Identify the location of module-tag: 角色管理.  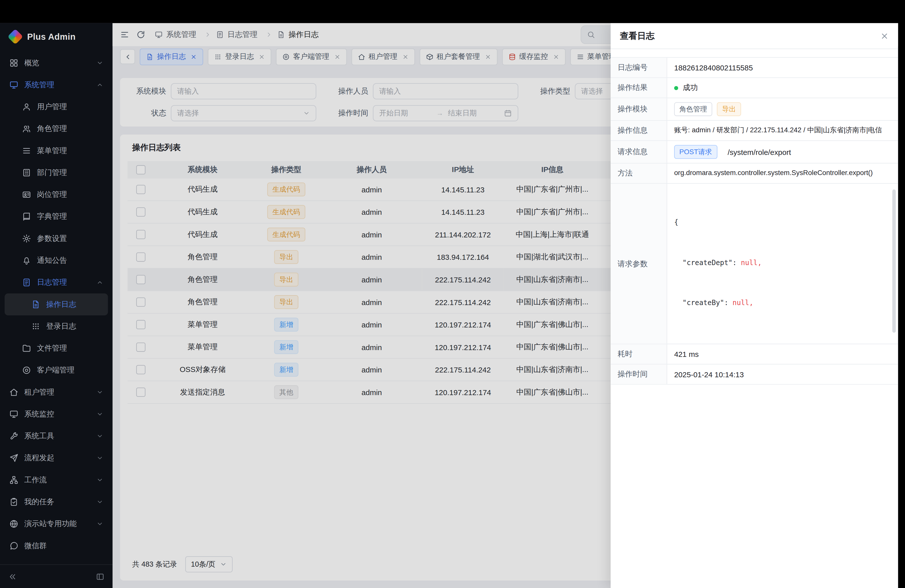
(694, 109).